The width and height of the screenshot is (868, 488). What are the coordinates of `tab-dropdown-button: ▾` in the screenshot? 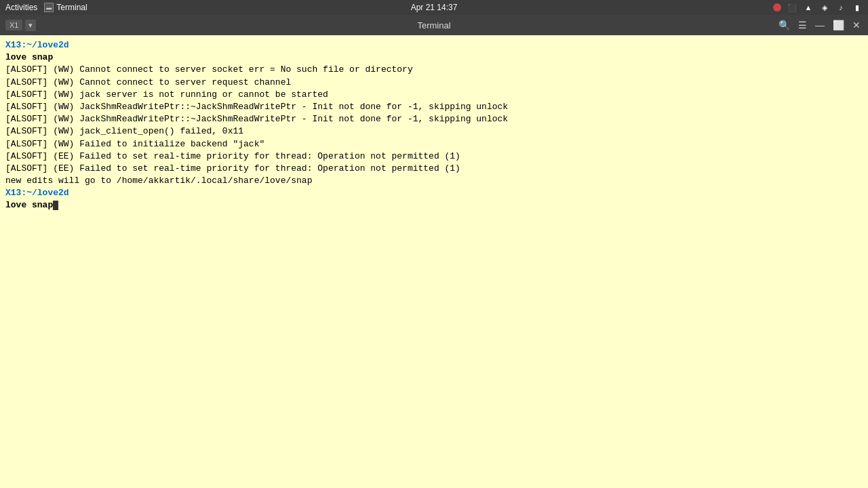 It's located at (31, 26).